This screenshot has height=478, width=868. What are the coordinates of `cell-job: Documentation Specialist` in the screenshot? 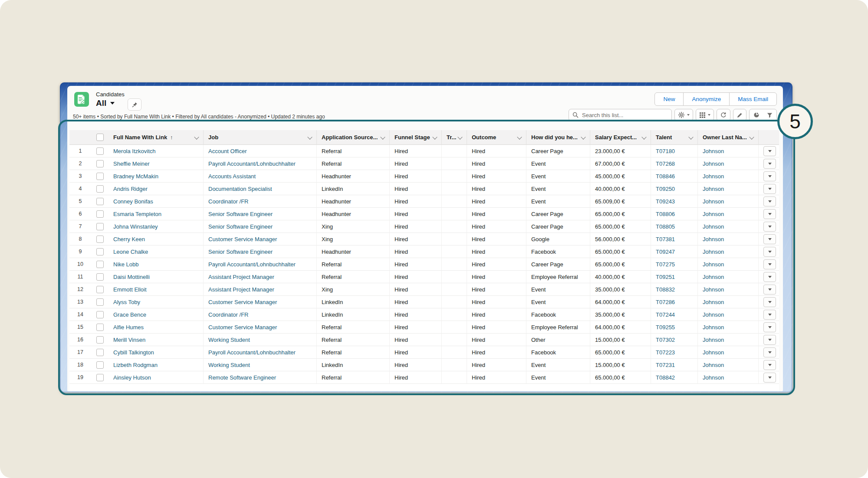 It's located at (260, 189).